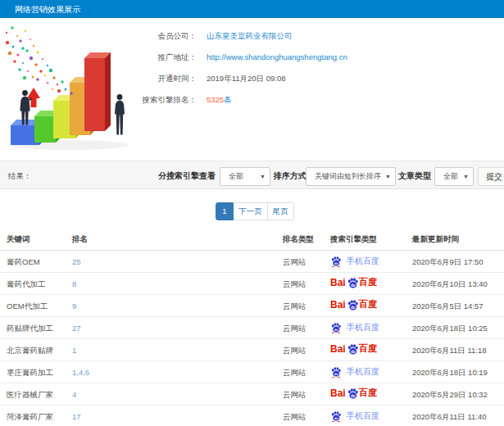  Describe the element at coordinates (48, 10) in the screenshot. I see `page-title: 网络营销效果展示` at that location.